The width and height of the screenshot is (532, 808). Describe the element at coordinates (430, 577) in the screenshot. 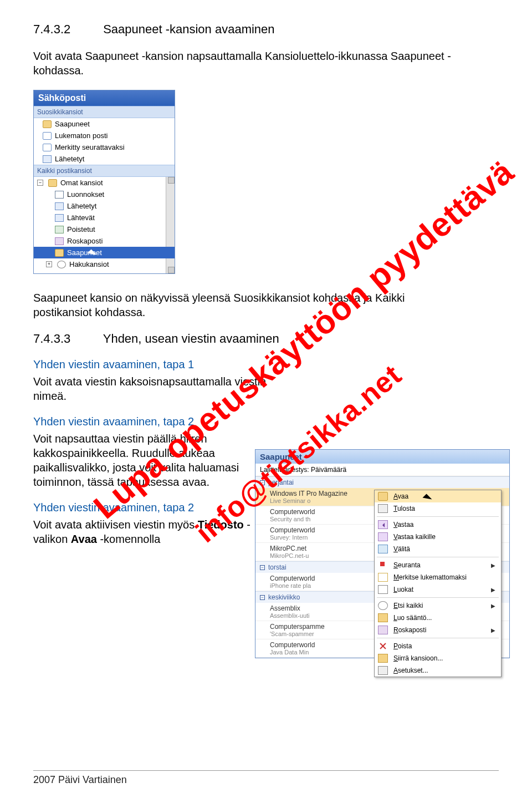

I see `menu-item-label: Merkitse lukemattomaksi` at that location.